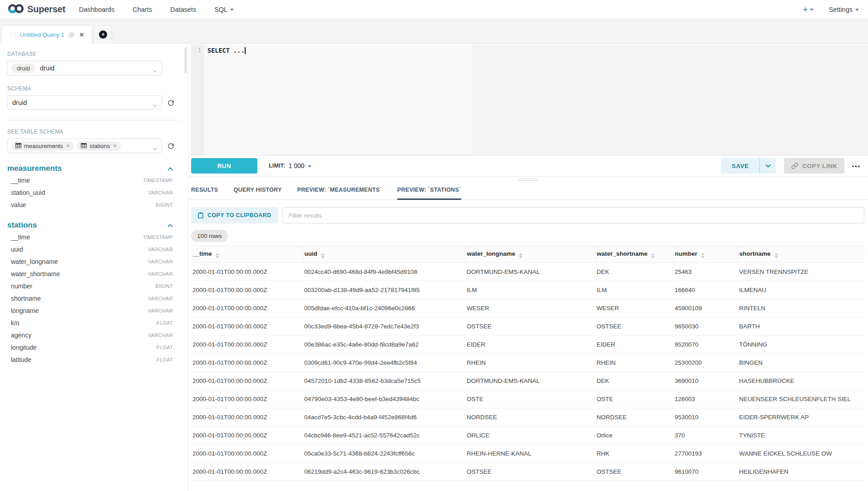 The image size is (868, 491). Describe the element at coordinates (171, 146) in the screenshot. I see `refresh-tables-button` at that location.